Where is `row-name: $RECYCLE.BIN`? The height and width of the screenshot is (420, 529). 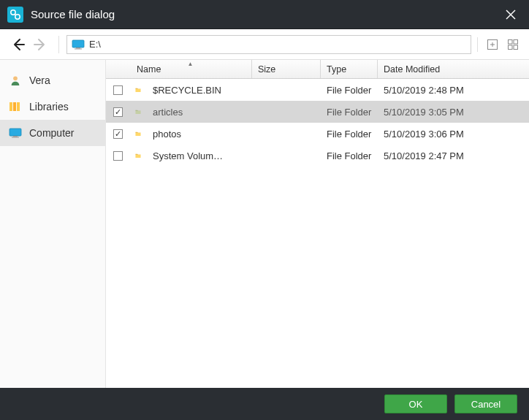
row-name: $RECYCLE.BIN is located at coordinates (199, 91).